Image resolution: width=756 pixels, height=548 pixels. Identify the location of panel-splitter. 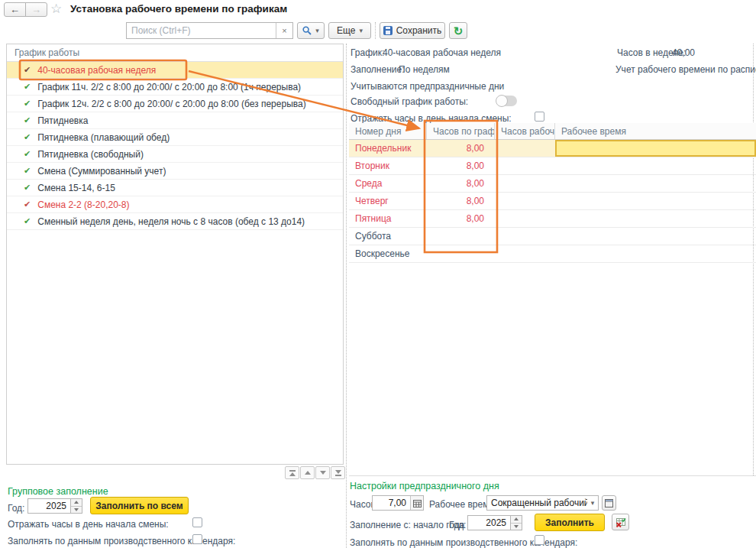
(347, 296).